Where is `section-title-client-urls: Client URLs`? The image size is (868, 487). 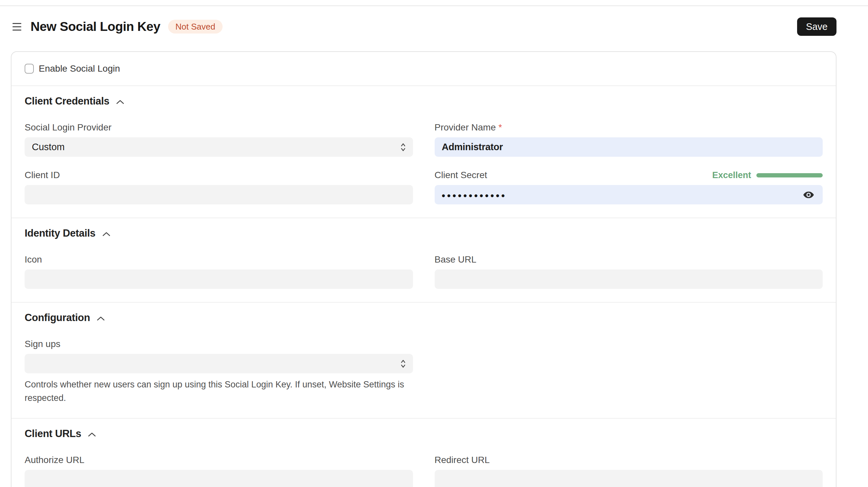 section-title-client-urls: Client URLs is located at coordinates (53, 434).